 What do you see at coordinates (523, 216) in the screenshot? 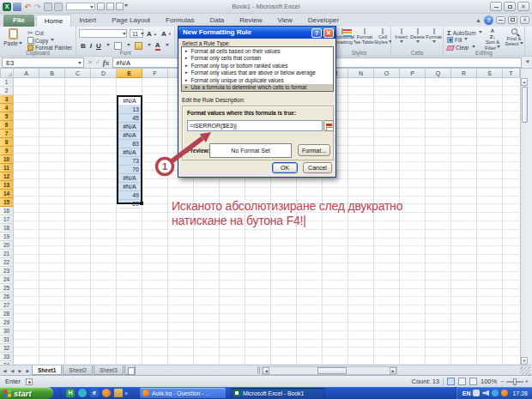
I see `vertical-scrollbar: ▲ ▼` at bounding box center [523, 216].